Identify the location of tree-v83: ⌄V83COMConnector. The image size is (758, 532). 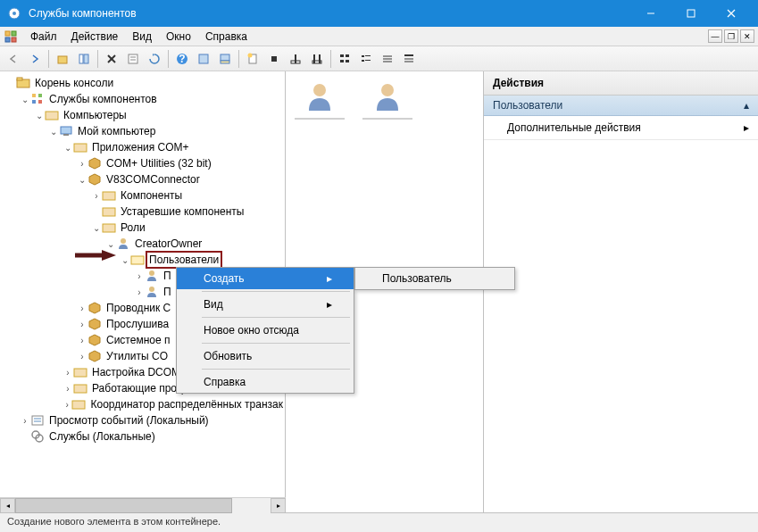
(145, 179).